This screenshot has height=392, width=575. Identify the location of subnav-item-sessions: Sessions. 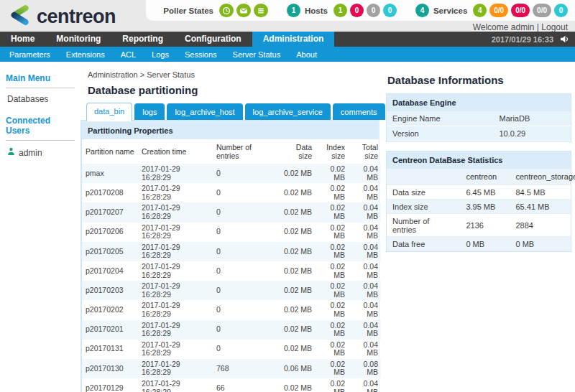
(201, 55).